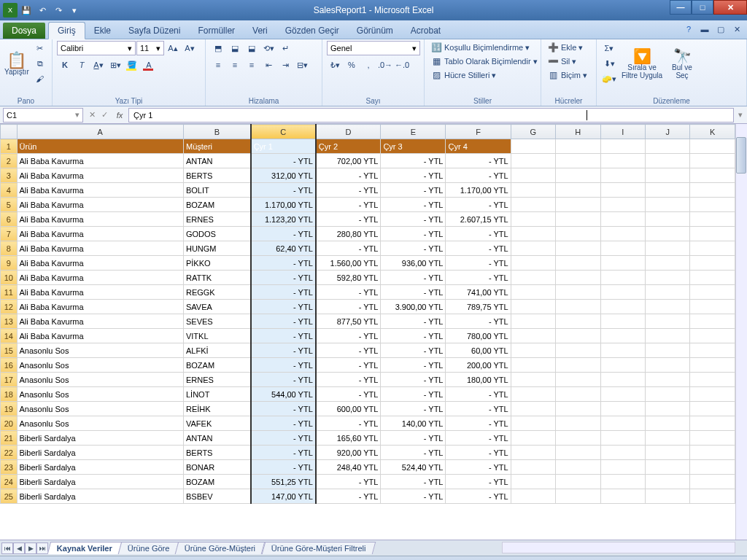 This screenshot has height=560, width=747. Describe the element at coordinates (349, 467) in the screenshot. I see `cell: 248,40 YTL` at that location.